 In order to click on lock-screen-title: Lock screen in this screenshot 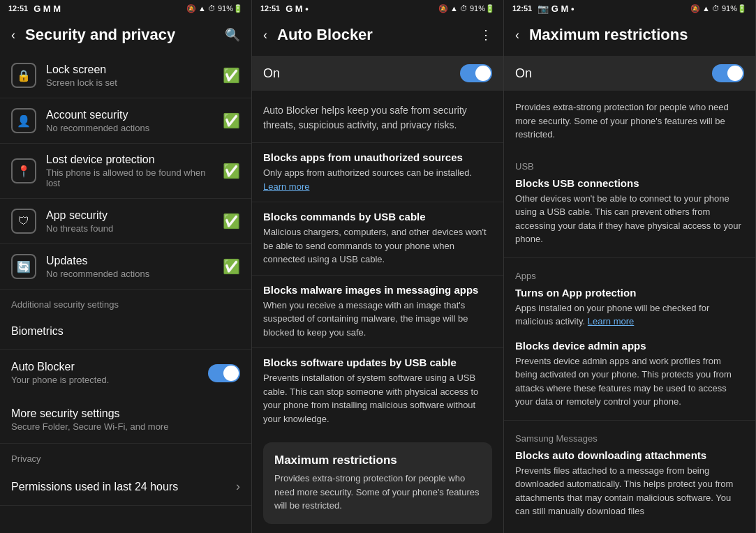, I will do `click(130, 70)`.